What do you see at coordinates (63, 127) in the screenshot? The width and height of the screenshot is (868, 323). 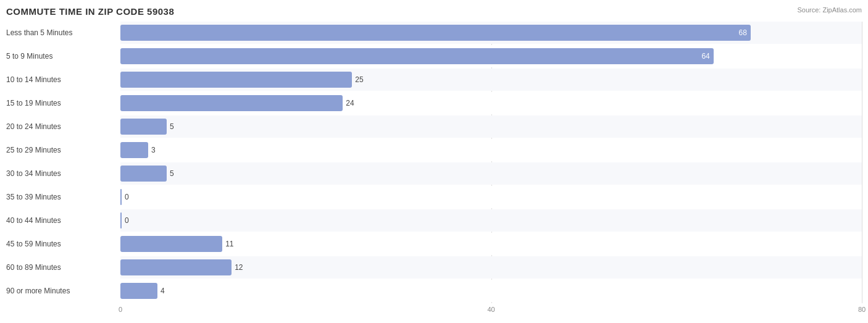 I see `bar-label-4: 20 to 24 Minutes` at bounding box center [63, 127].